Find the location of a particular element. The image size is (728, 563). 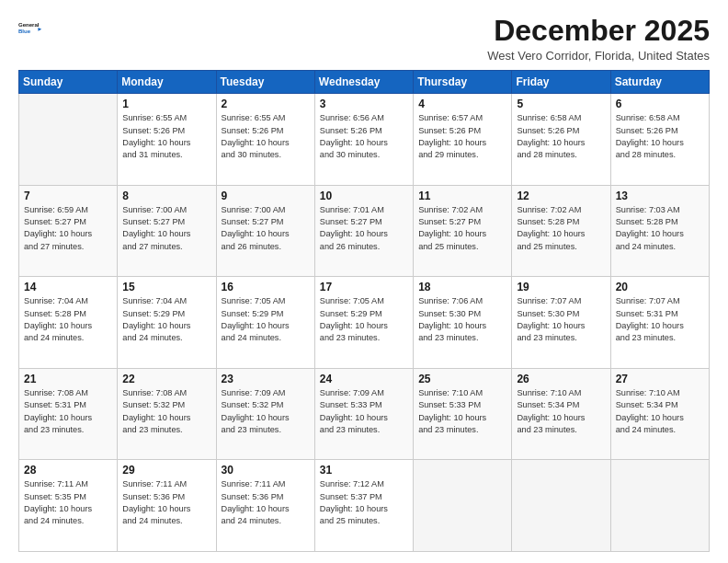

day-number: 20 is located at coordinates (660, 287).